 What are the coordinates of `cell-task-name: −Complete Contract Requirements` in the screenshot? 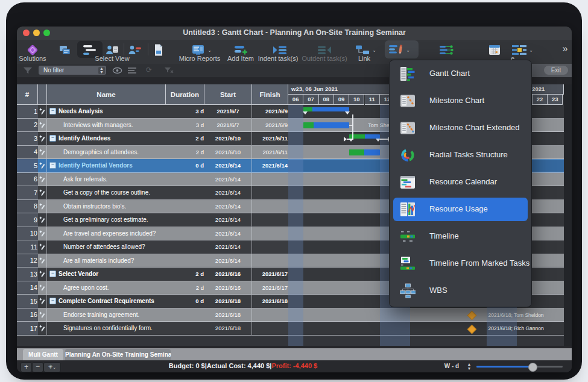 It's located at (107, 301).